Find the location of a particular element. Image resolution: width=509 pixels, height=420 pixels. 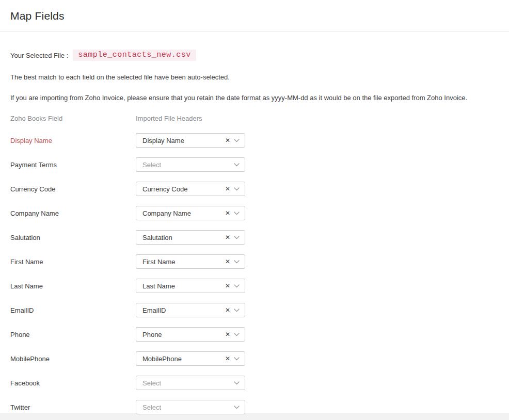

header-dropdown: Currency Code ✕ is located at coordinates (190, 189).